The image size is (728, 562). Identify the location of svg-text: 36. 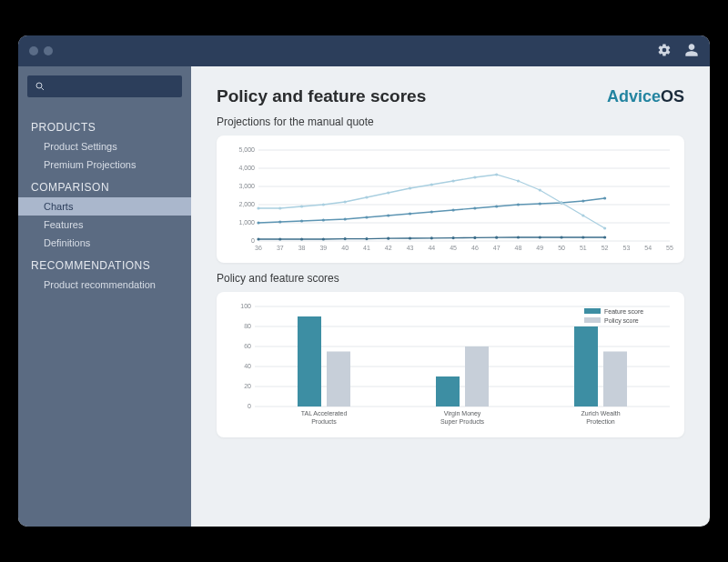
(258, 247).